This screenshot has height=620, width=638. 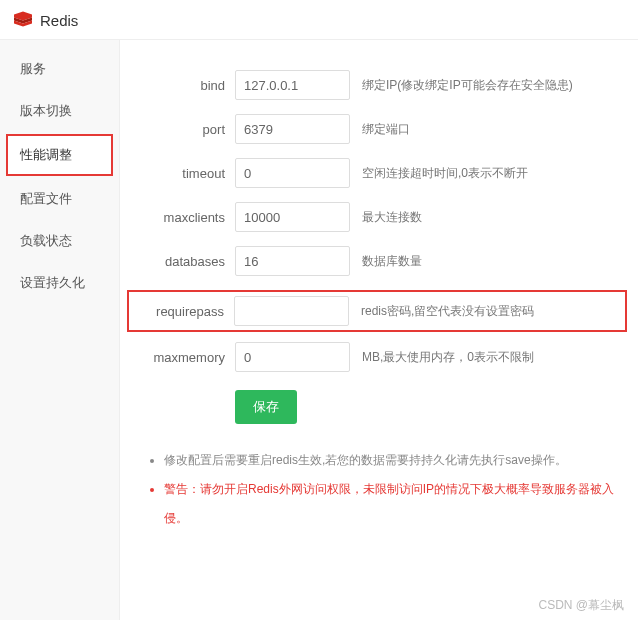 I want to click on page-title: Redis, so click(x=59, y=20).